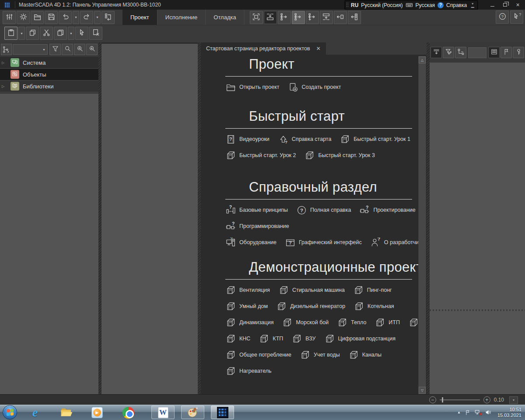 This screenshot has width=525, height=420. Describe the element at coordinates (347, 5) in the screenshot. I see `language-bar-grip` at that location.